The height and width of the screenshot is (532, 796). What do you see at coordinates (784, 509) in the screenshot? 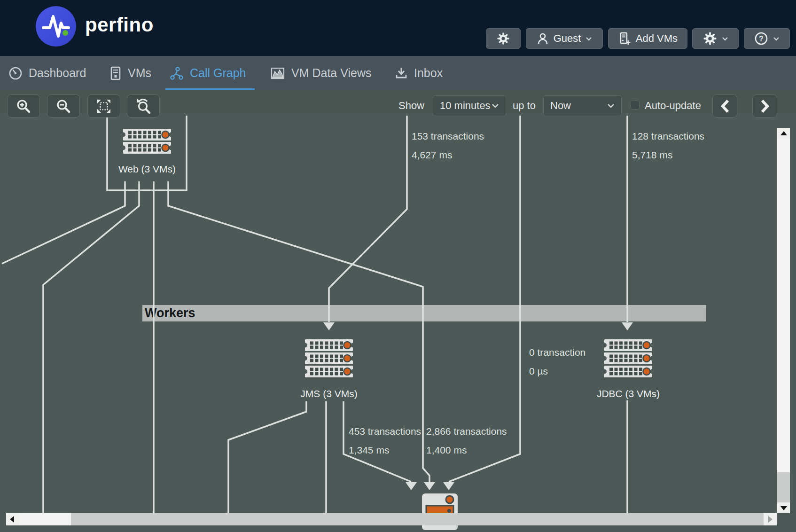
I see `triangle-down-icon` at bounding box center [784, 509].